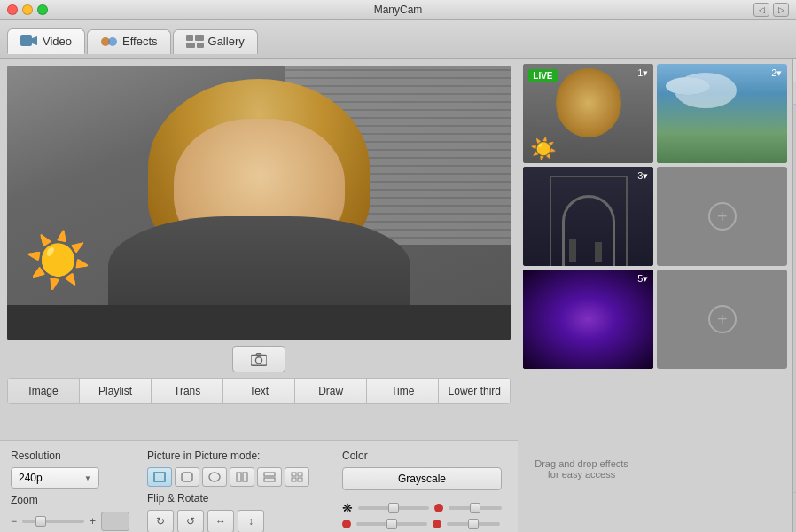 The image size is (796, 532). What do you see at coordinates (57, 41) in the screenshot?
I see `tab-video-label: Video` at bounding box center [57, 41].